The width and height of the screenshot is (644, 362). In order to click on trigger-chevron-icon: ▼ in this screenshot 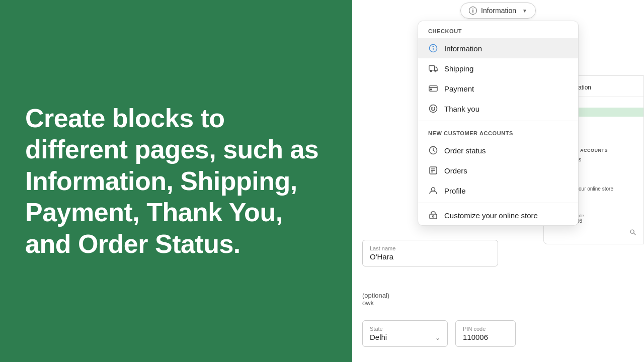, I will do `click(525, 11)`.